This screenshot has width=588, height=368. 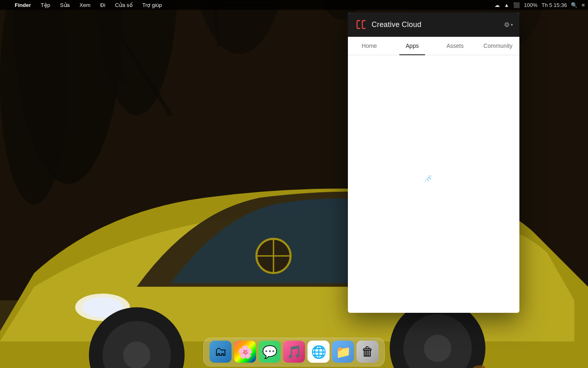 I want to click on cc-settings-button: ⚙ ▾, so click(x=508, y=25).